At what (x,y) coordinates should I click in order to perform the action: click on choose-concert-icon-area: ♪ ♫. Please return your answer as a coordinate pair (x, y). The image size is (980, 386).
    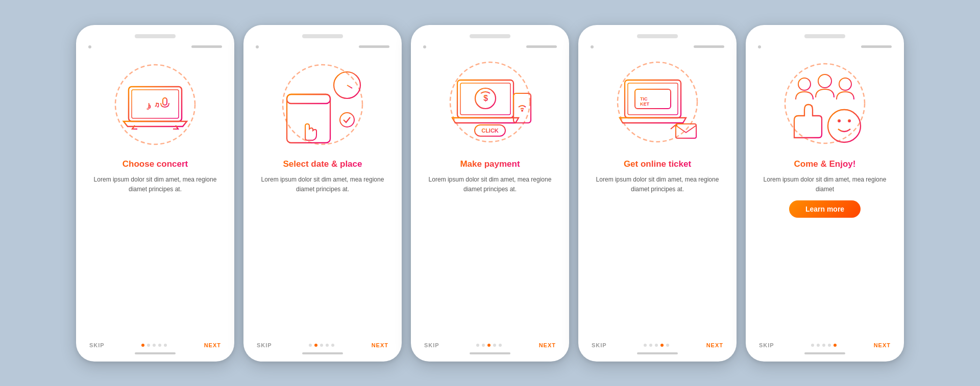
    Looking at the image, I should click on (155, 105).